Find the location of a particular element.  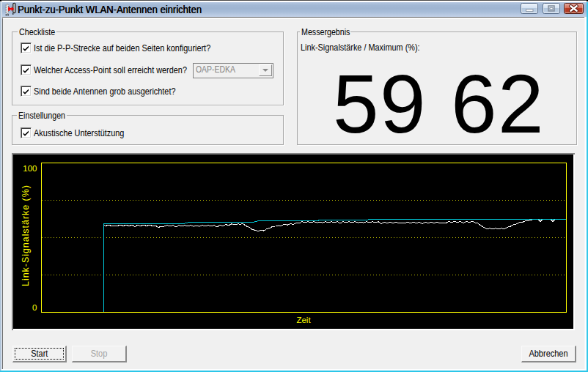

svg-text: 100 is located at coordinates (29, 168).